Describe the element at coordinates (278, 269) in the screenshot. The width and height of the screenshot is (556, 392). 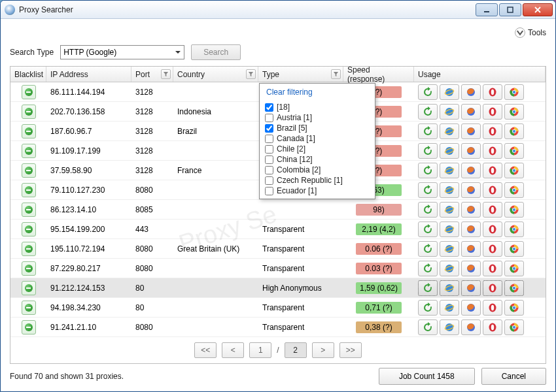
I see `table-row: 87.229.80.2178080Transparent0.03 (?)` at that location.